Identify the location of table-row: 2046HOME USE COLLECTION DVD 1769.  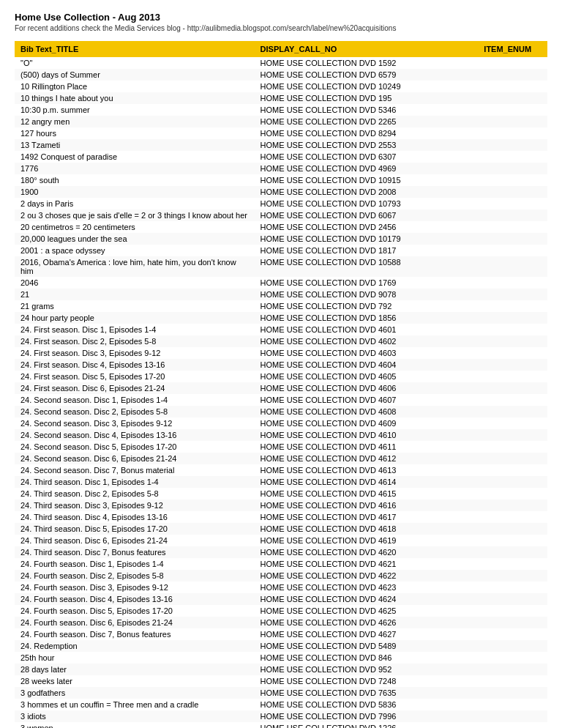
(281, 283).